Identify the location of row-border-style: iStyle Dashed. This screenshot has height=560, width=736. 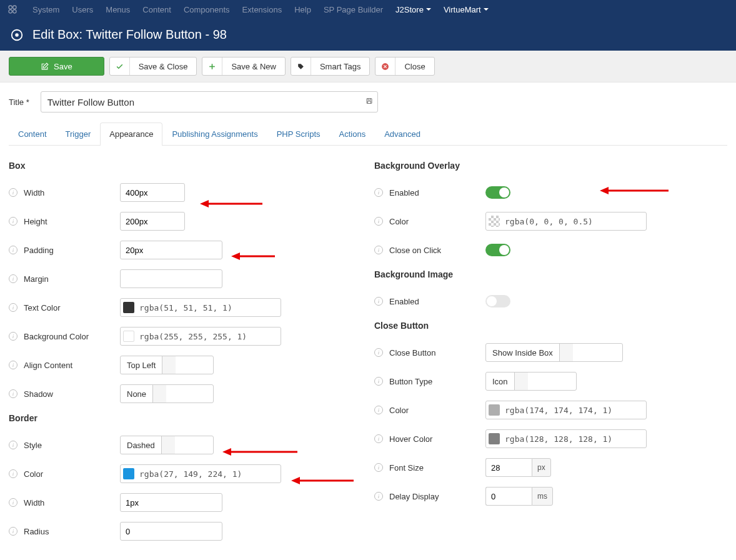
(185, 445).